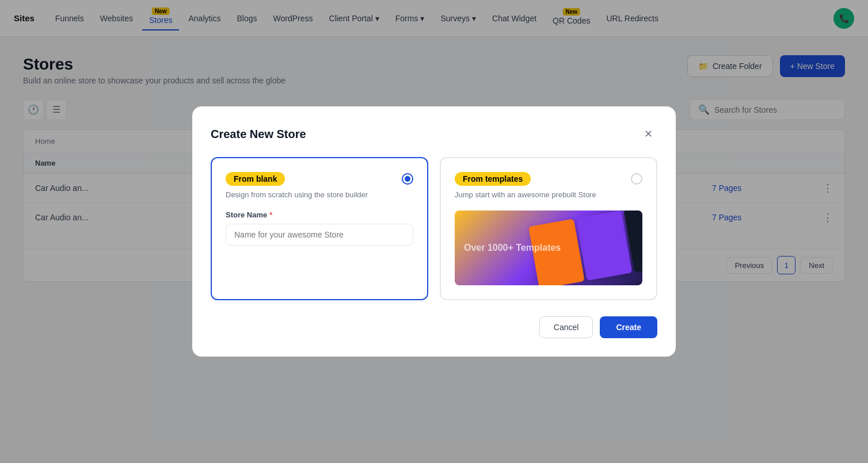 This screenshot has height=463, width=868. What do you see at coordinates (319, 229) in the screenshot?
I see `from-blank-option: From blank Design from scratch using the…` at bounding box center [319, 229].